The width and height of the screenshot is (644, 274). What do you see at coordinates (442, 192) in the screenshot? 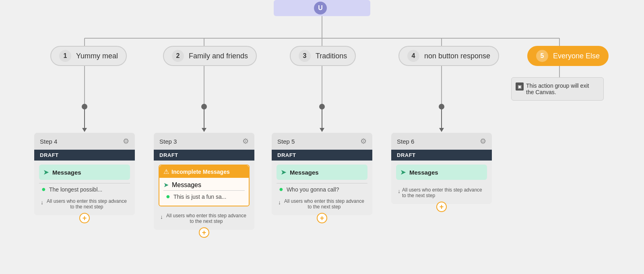
I see `step6-advance-text: ↓ All users who enter this step advance …` at bounding box center [442, 192].